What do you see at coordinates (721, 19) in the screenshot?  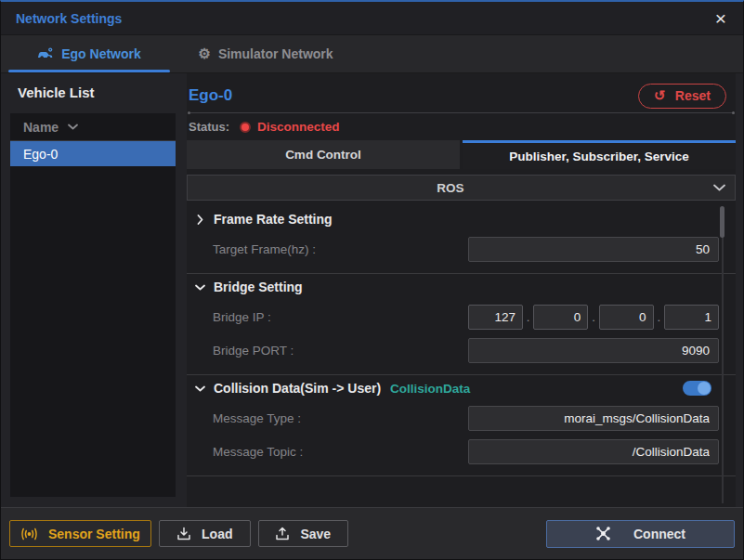 I see `close-icon: ×` at bounding box center [721, 19].